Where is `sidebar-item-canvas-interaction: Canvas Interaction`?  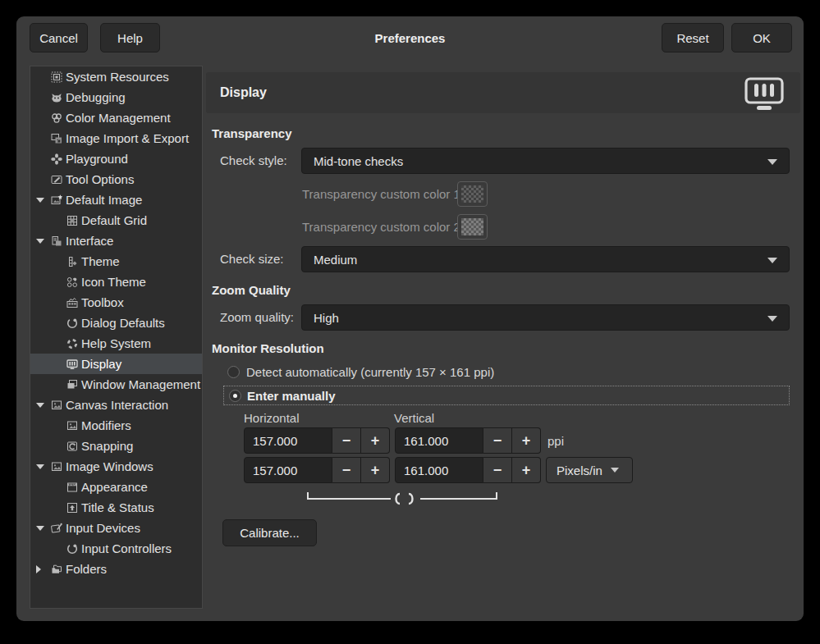 sidebar-item-canvas-interaction: Canvas Interaction is located at coordinates (117, 405).